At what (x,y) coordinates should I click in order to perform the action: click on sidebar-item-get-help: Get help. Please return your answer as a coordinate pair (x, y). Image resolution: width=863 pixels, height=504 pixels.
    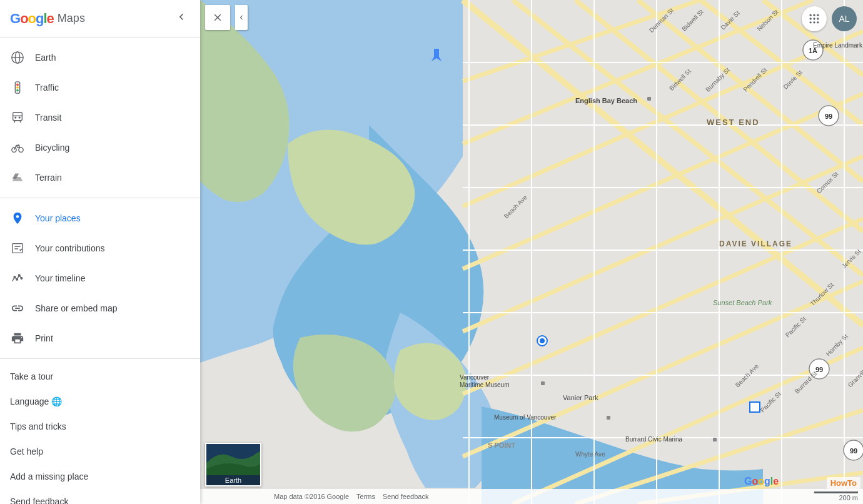
    Looking at the image, I should click on (100, 451).